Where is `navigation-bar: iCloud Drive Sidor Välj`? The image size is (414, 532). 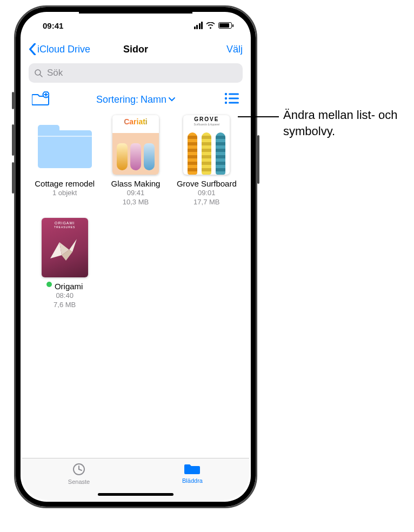 navigation-bar: iCloud Drive Sidor Välj is located at coordinates (136, 49).